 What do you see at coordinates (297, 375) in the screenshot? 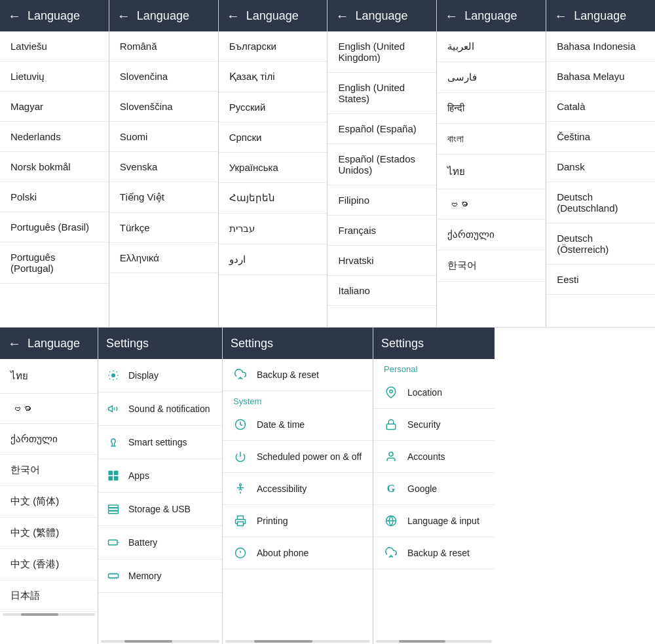
I see `settings-item-backup: Backup & reset` at bounding box center [297, 375].